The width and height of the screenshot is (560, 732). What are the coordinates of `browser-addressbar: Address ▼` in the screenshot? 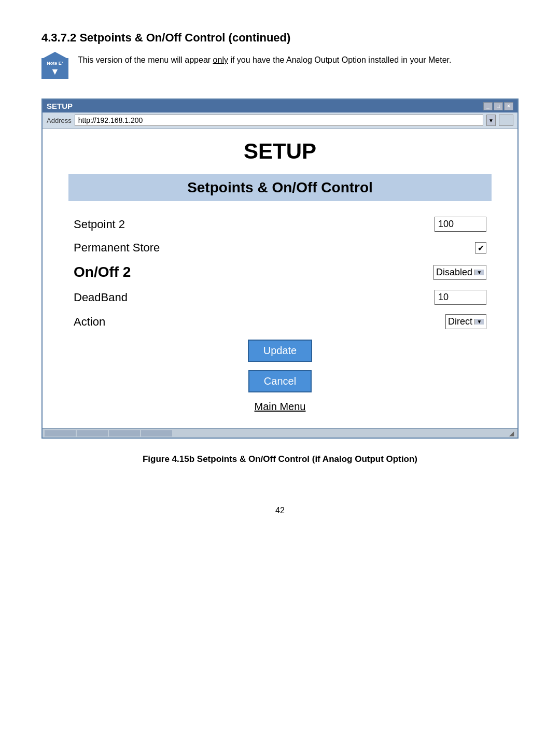 It's located at (280, 120).